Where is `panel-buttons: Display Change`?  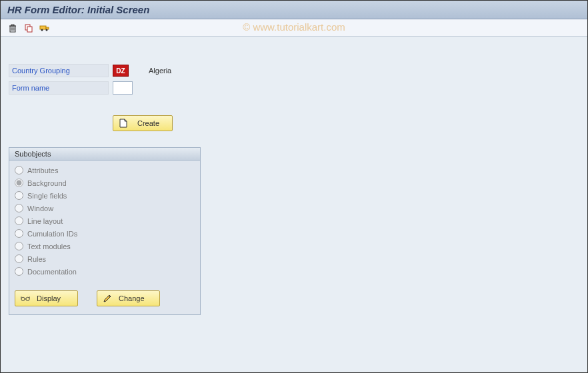
panel-buttons: Display Change is located at coordinates (105, 298).